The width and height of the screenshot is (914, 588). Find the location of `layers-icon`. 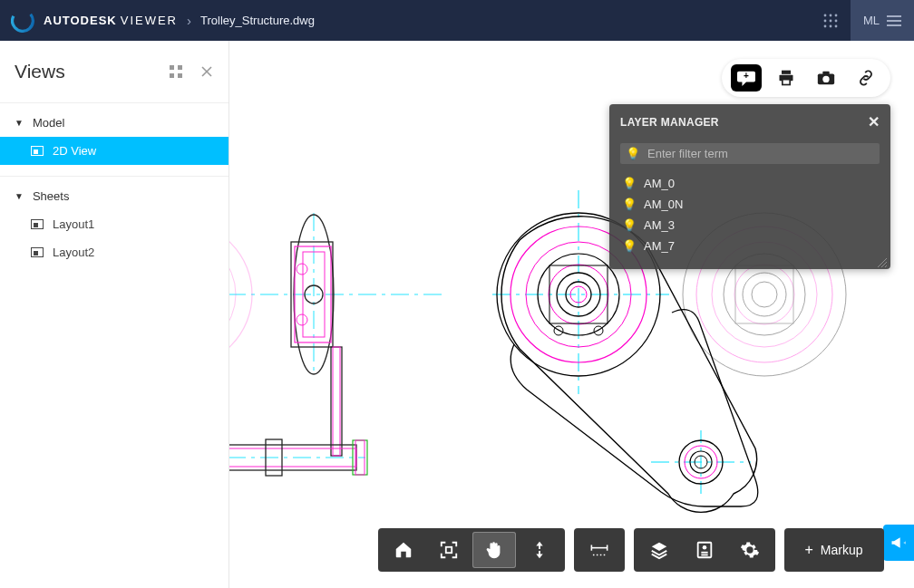

layers-icon is located at coordinates (659, 550).